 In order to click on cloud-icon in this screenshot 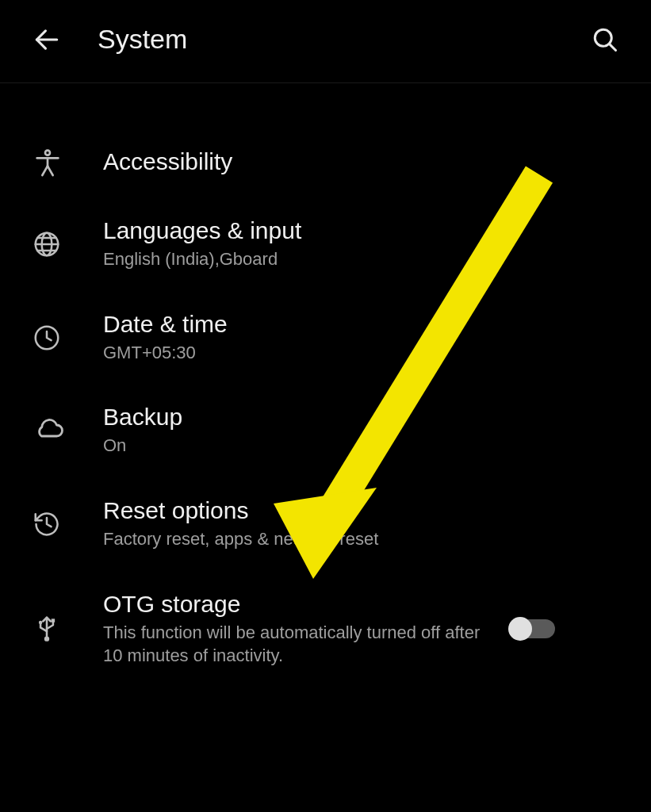, I will do `click(67, 431)`.